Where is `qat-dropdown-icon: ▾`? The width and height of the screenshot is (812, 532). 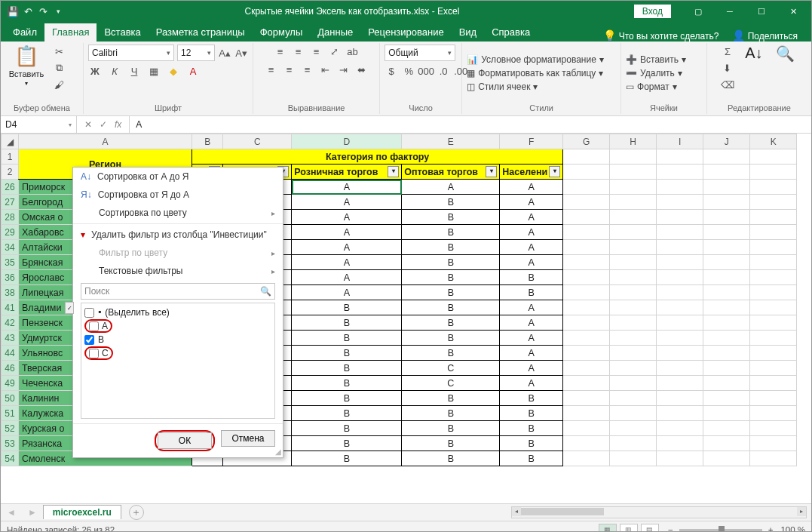 qat-dropdown-icon: ▾ is located at coordinates (58, 11).